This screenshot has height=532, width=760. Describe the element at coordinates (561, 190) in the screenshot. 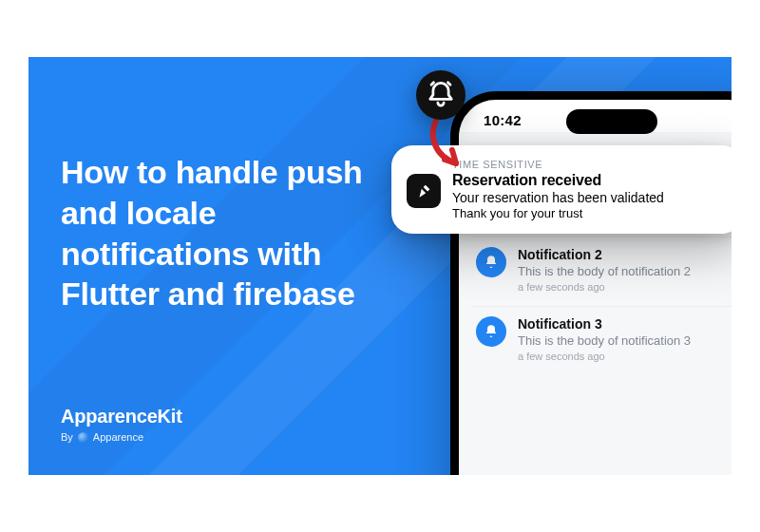

I see `push-notification-toast: TIME SENSITIVE Reservation received Your…` at that location.